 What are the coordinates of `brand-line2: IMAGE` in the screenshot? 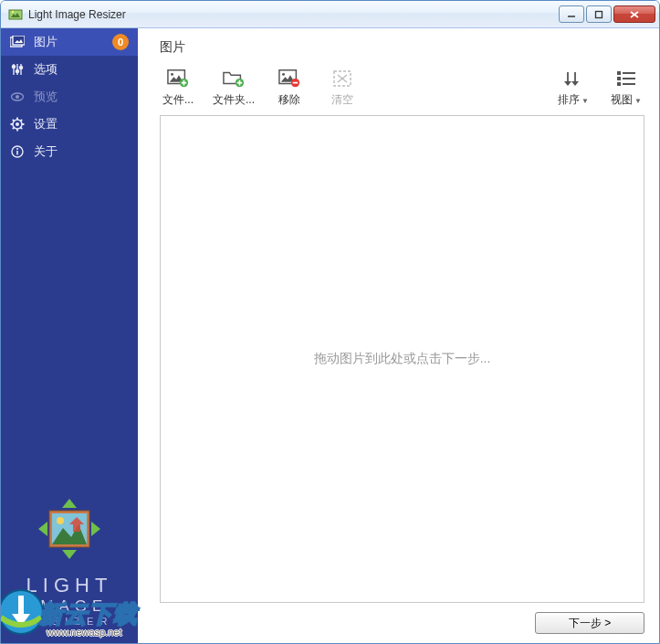 It's located at (69, 607).